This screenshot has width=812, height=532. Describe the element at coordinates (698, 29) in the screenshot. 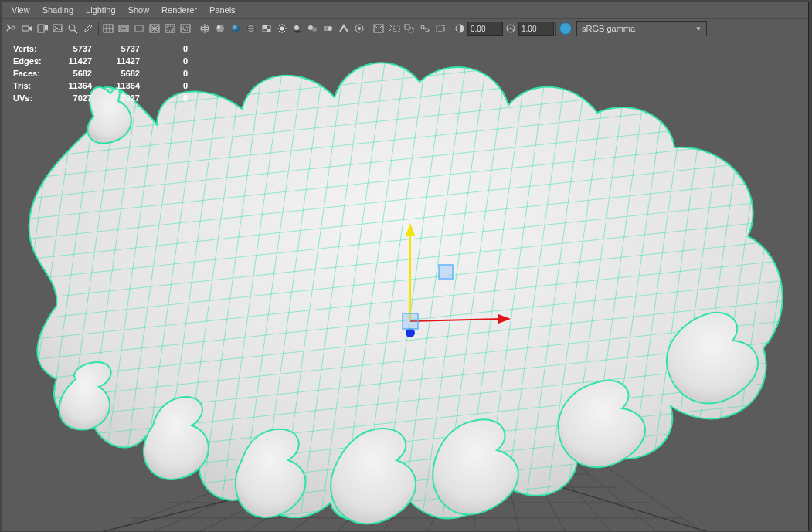

I see `dropdown-arrow-icon: ▼` at that location.